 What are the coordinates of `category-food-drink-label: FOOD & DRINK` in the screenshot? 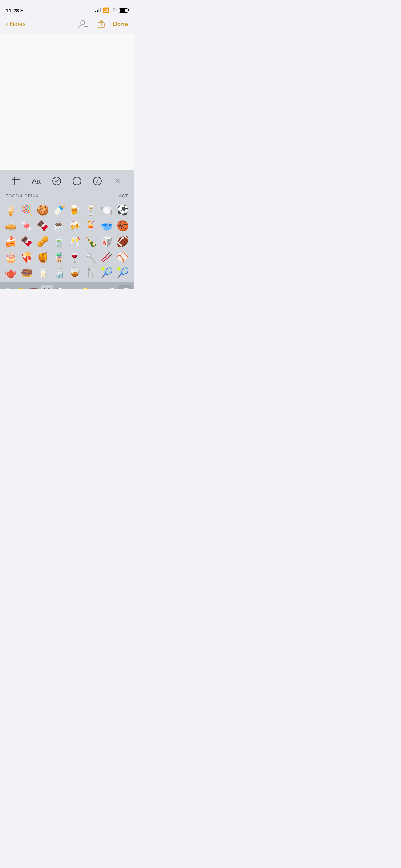 It's located at (22, 196).